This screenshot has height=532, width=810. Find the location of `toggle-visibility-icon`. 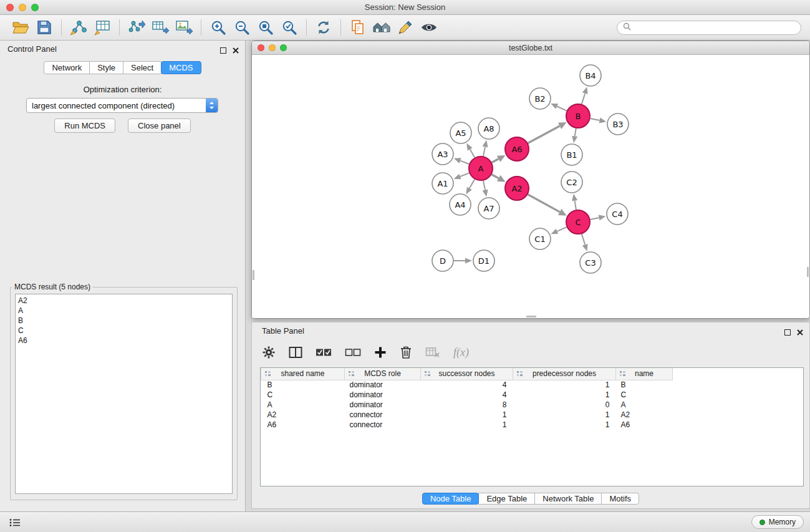

toggle-visibility-icon is located at coordinates (429, 27).